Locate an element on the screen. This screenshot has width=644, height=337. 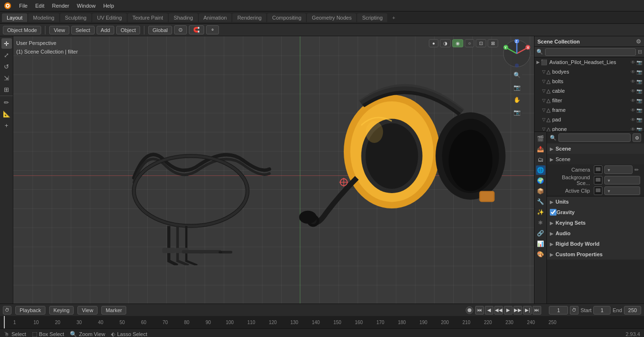
view-menu: View is located at coordinates (59, 30).